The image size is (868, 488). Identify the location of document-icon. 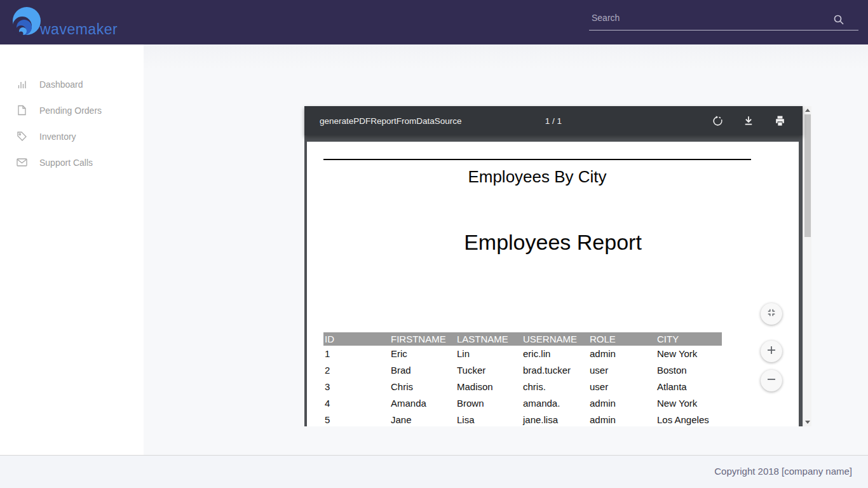
(22, 111).